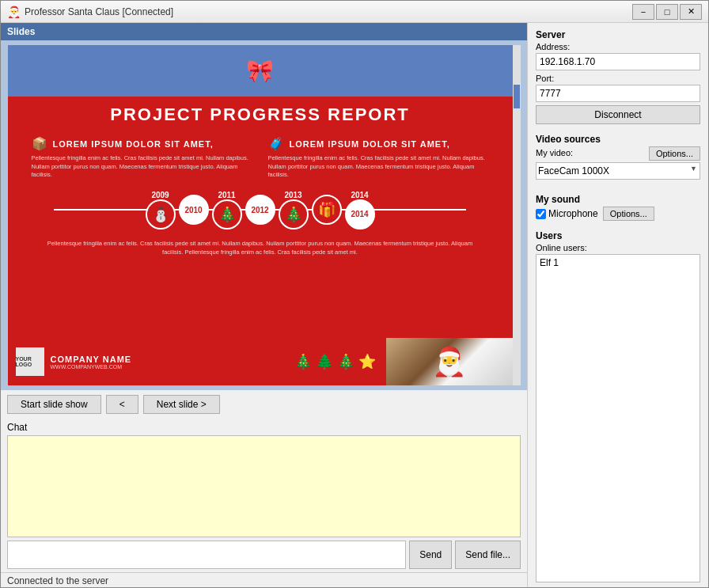  Describe the element at coordinates (328, 12) in the screenshot. I see `window-title: Professor Santa Claus [Connected]` at that location.